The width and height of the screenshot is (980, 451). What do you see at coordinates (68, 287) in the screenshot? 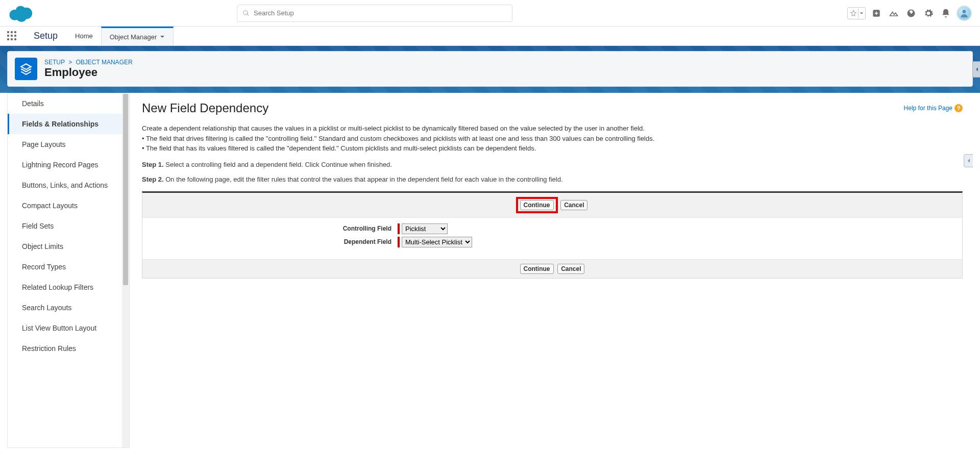
I see `sidebar-item-lookup-filters: Related Lookup Filters` at bounding box center [68, 287].